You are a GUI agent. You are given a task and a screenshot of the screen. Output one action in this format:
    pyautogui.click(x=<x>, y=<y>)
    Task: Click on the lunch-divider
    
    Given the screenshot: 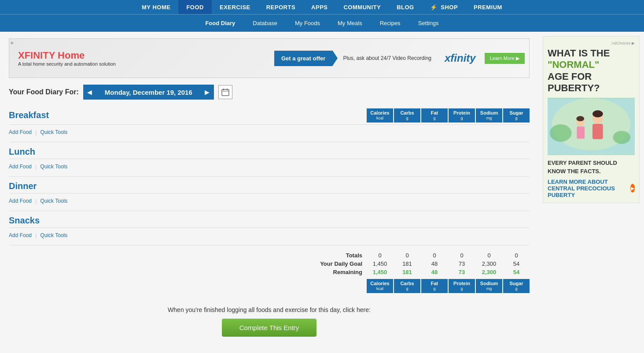 What is the action you would take?
    pyautogui.click(x=269, y=176)
    